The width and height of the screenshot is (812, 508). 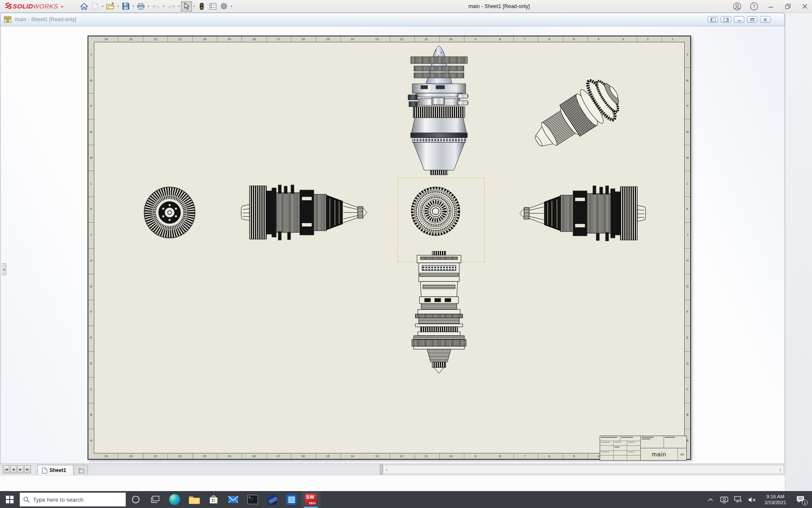 What do you see at coordinates (801, 500) in the screenshot?
I see `action-center-button: 1` at bounding box center [801, 500].